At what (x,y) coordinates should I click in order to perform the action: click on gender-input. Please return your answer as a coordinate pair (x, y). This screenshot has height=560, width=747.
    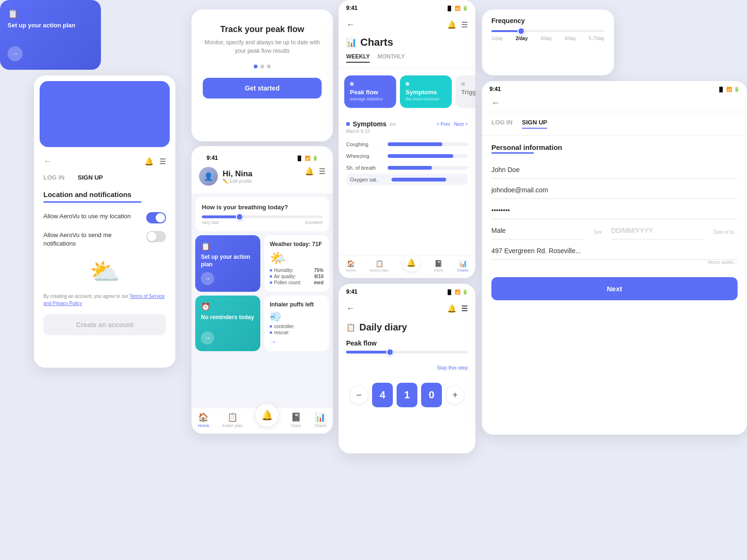
    Looking at the image, I should click on (538, 231).